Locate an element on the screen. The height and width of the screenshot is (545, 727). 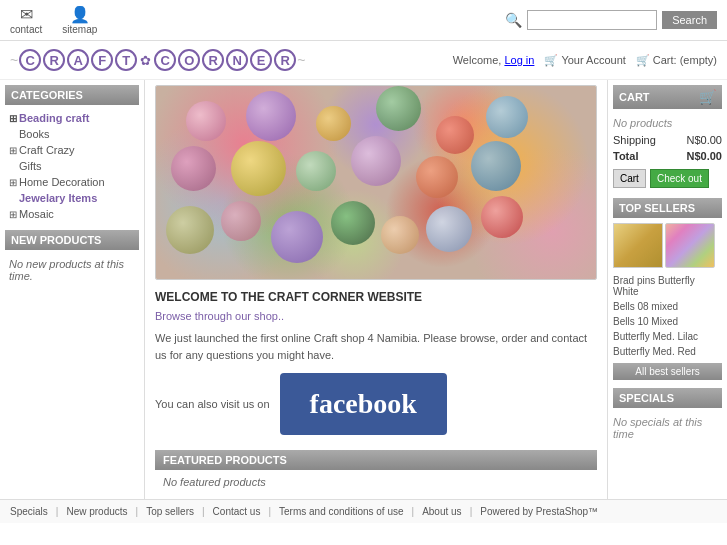
welcome-text: Welcome, Log in is located at coordinates (494, 60).